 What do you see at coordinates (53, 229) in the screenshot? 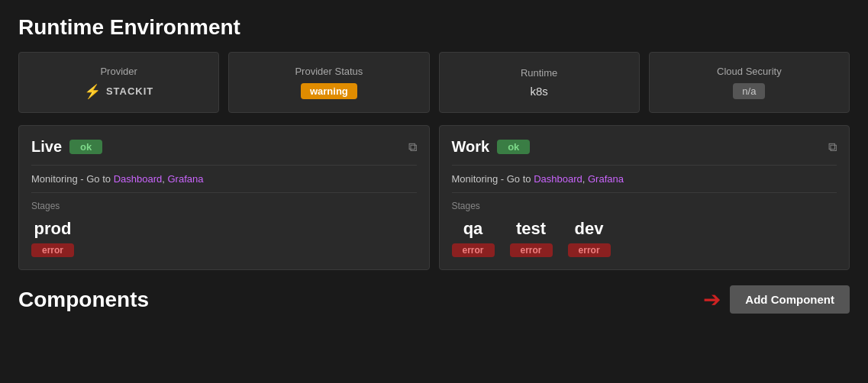
I see `live-stage-prod-name: prod` at bounding box center [53, 229].